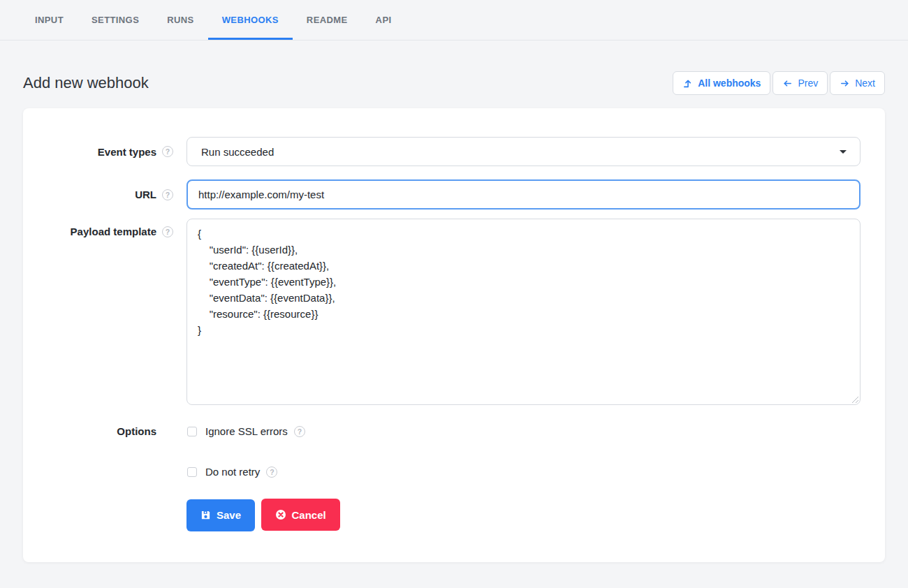  What do you see at coordinates (454, 194) in the screenshot?
I see `url-row: URL ?` at bounding box center [454, 194].